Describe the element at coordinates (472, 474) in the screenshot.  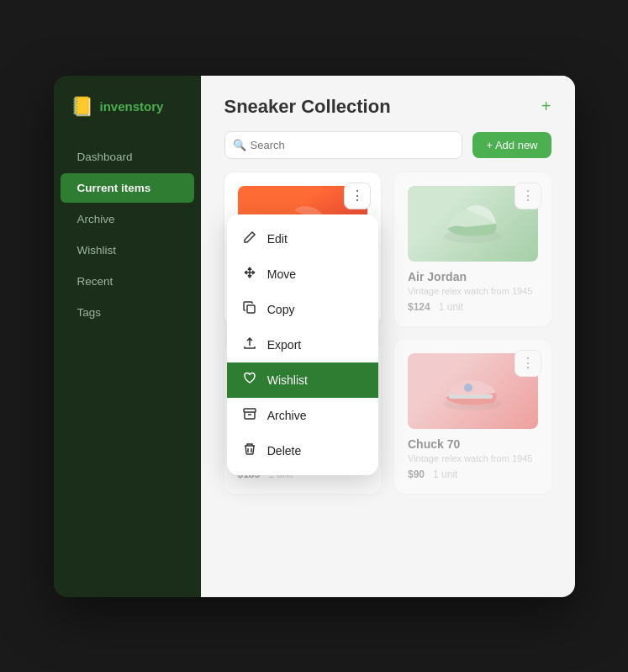
I see `item-meta-chuck: $90 1 unit` at that location.